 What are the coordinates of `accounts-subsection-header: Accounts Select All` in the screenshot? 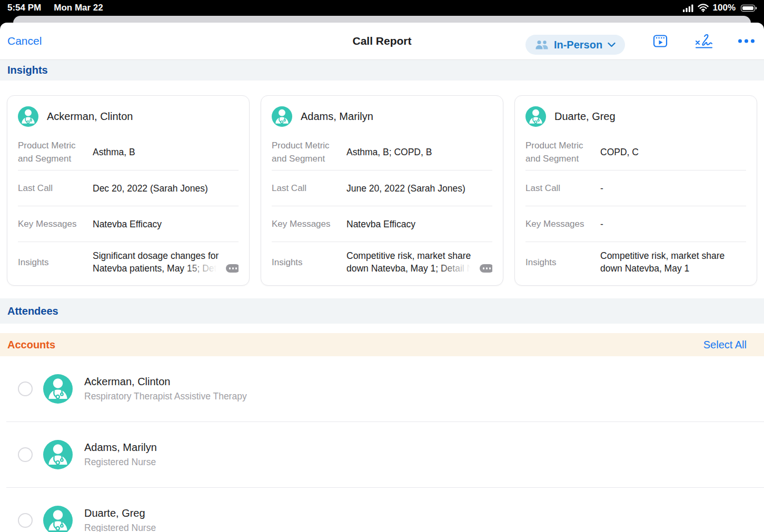 It's located at (382, 345).